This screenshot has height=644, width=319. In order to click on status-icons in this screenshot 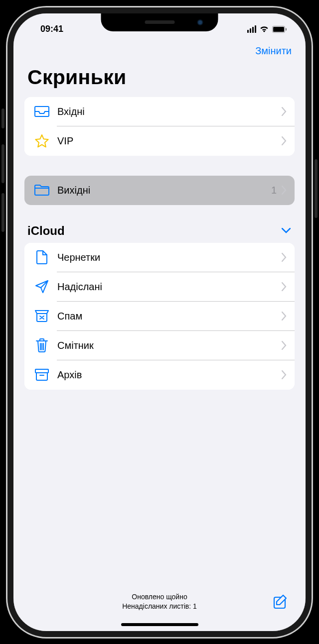, I will do `click(269, 29)`.